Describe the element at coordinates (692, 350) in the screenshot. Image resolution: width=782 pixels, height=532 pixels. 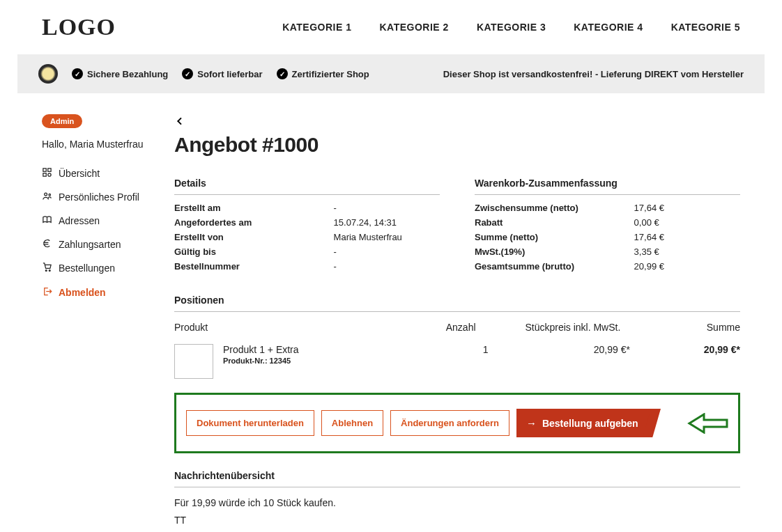
I see `product-sum: 20,99 €*` at that location.